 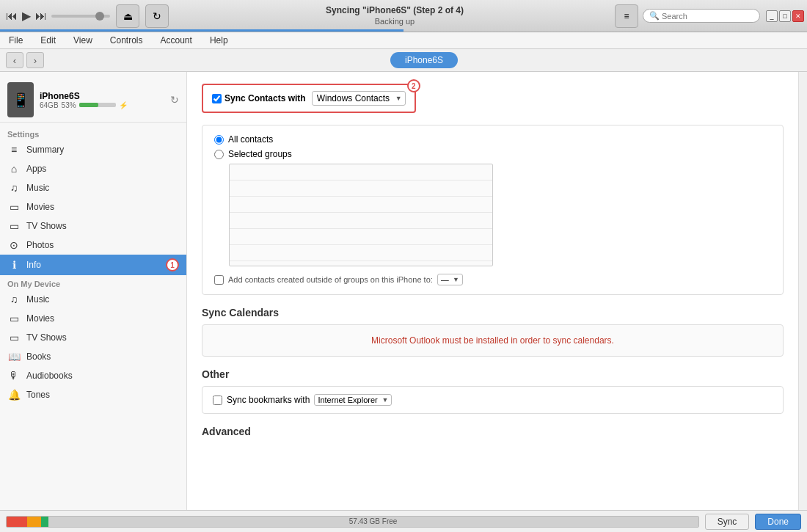 What do you see at coordinates (361, 215) in the screenshot?
I see `groups-list` at bounding box center [361, 215].